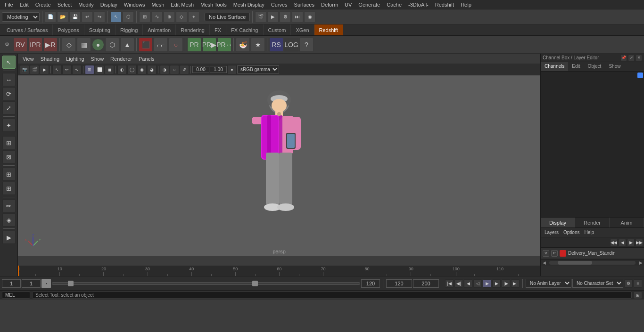 Image resolution: width=644 pixels, height=332 pixels. I want to click on layer-visibility-v: V, so click(546, 253).